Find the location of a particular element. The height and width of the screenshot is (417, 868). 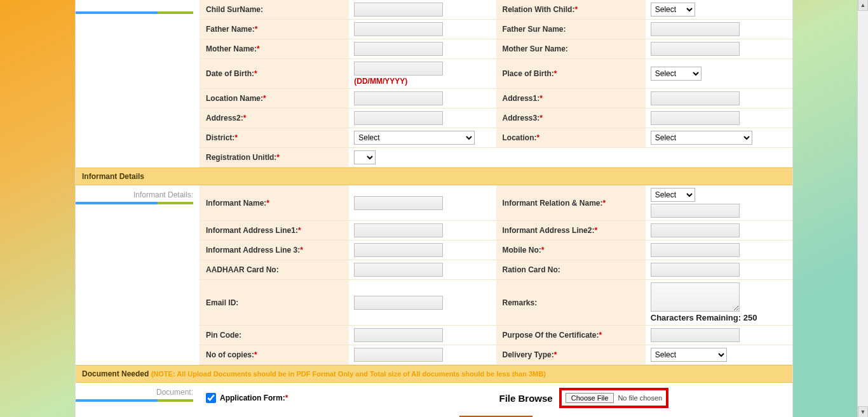

label-district: District:* is located at coordinates (275, 138).